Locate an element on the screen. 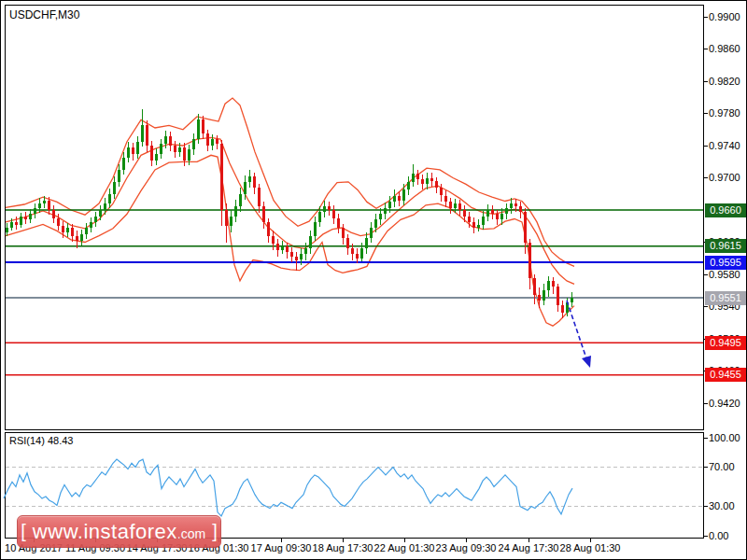 The width and height of the screenshot is (747, 560). rsi-tick-label: 30.00 is located at coordinates (722, 506).